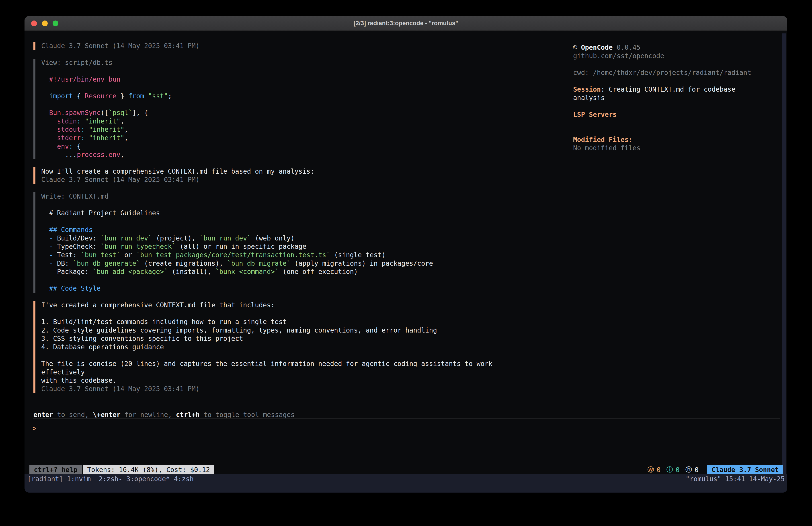 The image size is (812, 526). I want to click on keybinding-help-text: enter to send, \+enter for newline, ctrl…, so click(164, 415).